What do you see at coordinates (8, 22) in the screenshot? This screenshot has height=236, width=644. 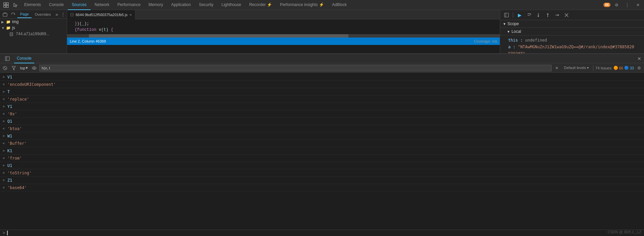 I see `folder-icon: 📁` at bounding box center [8, 22].